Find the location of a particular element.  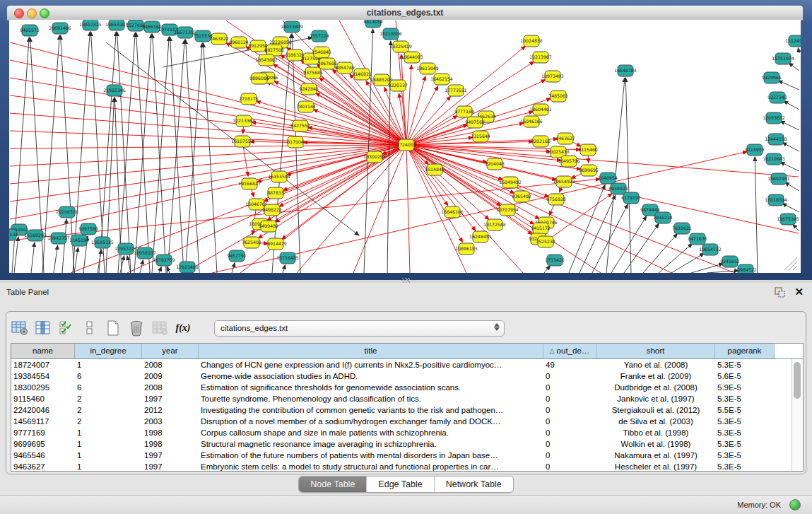

unselect-all-icon is located at coordinates (90, 328).